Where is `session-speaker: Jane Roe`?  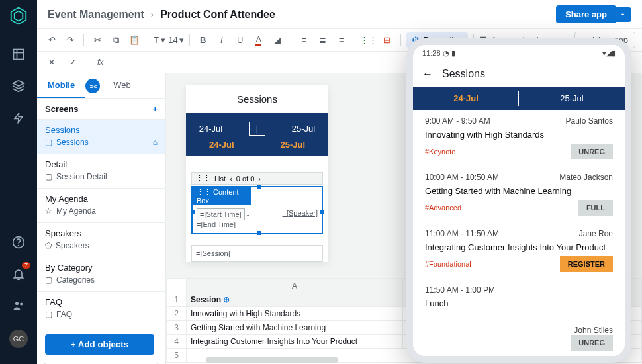 session-speaker: Jane Roe is located at coordinates (596, 234).